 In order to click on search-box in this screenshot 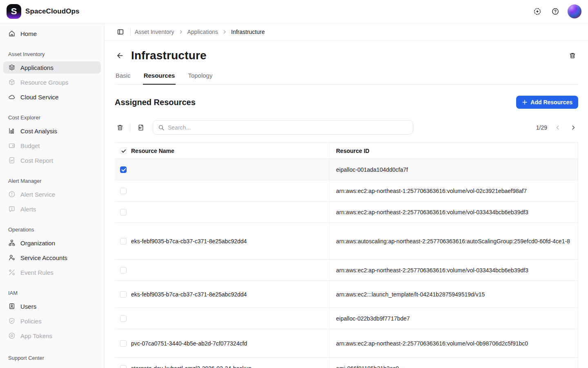, I will do `click(283, 128)`.